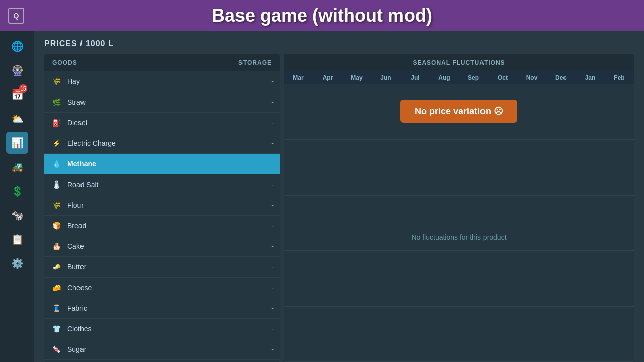 The height and width of the screenshot is (362, 644). I want to click on clothes-icon: 👕, so click(56, 329).